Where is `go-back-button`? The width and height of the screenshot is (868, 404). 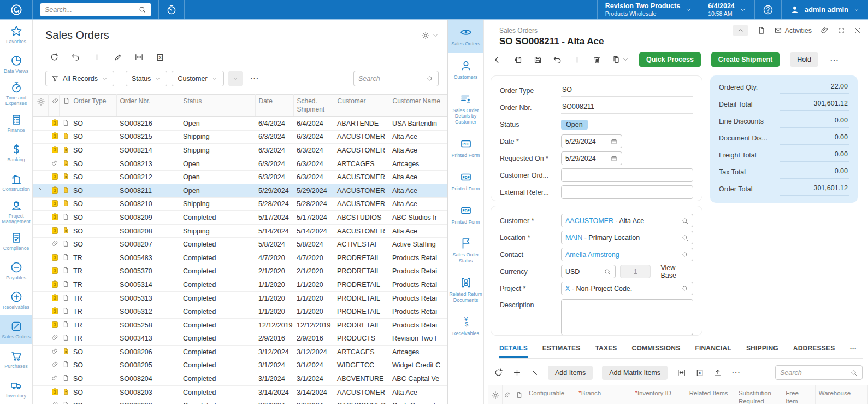
go-back-button is located at coordinates (498, 60).